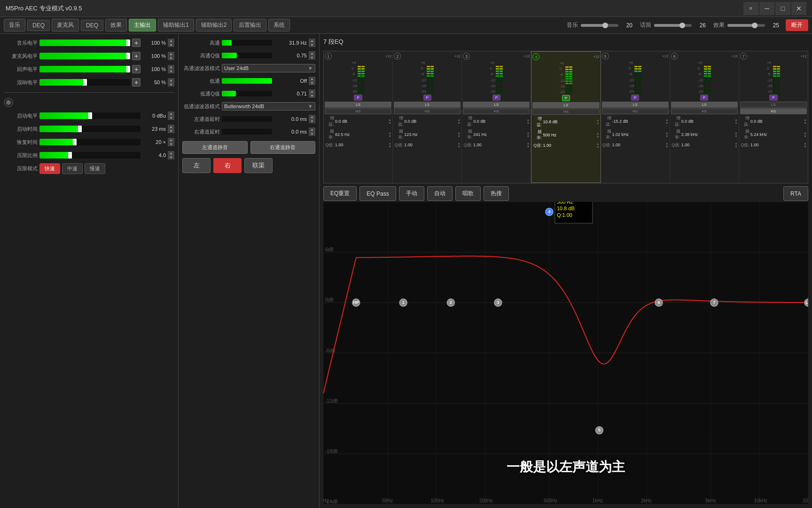  What do you see at coordinates (247, 81) in the screenshot?
I see `lp-freq-slider` at bounding box center [247, 81].